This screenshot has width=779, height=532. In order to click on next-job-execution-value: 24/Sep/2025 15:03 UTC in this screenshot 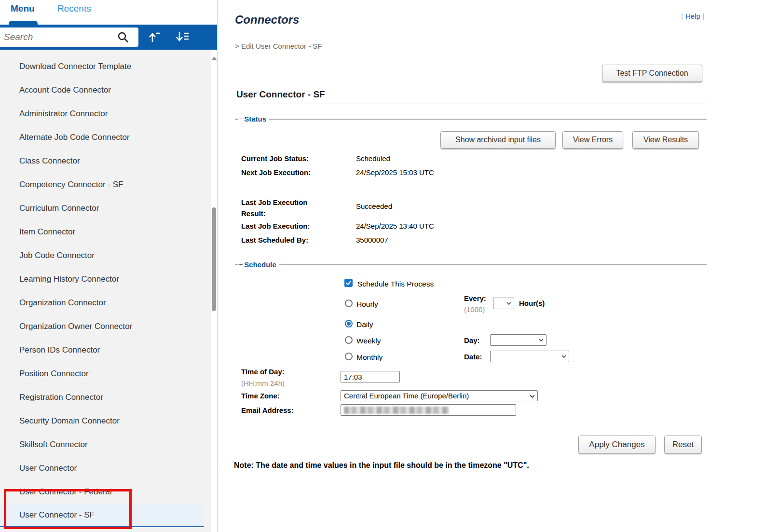, I will do `click(395, 173)`.